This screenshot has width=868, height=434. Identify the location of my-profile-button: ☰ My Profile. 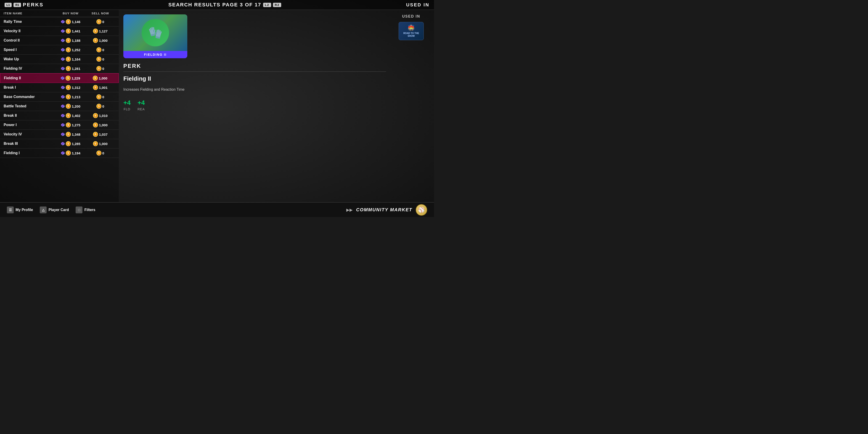
(20, 210).